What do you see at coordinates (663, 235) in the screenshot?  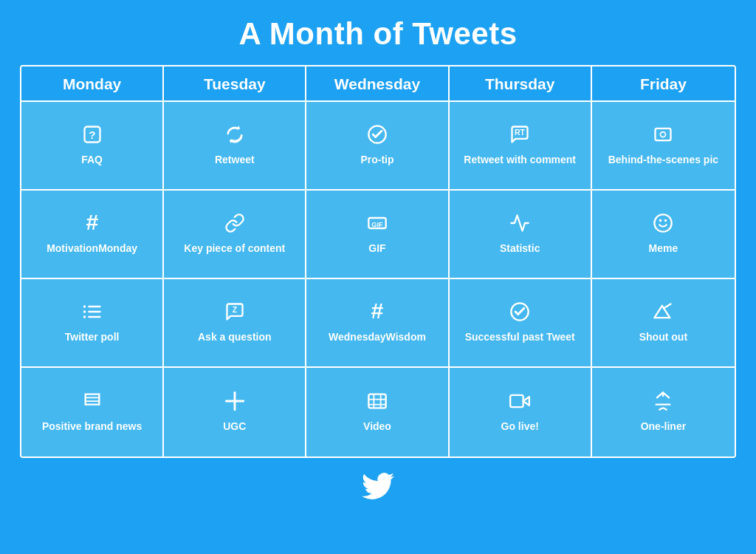 I see `cell-9: Meme` at bounding box center [663, 235].